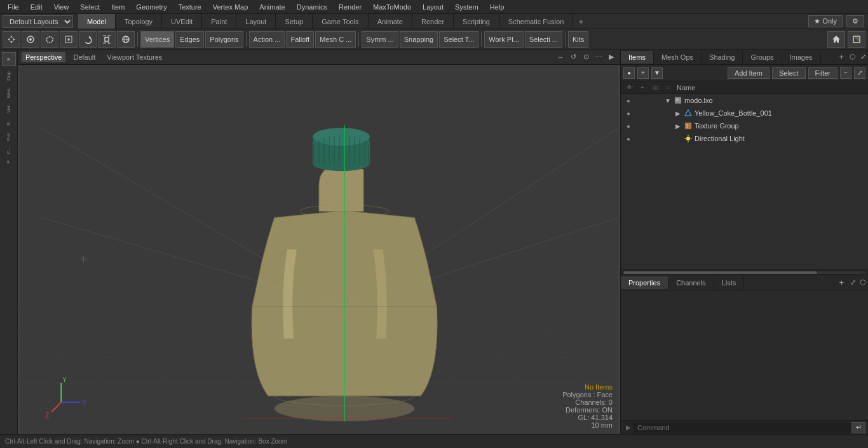 The height and width of the screenshot is (448, 868). What do you see at coordinates (419, 39) in the screenshot?
I see `tool-snapping: Snapping` at bounding box center [419, 39].